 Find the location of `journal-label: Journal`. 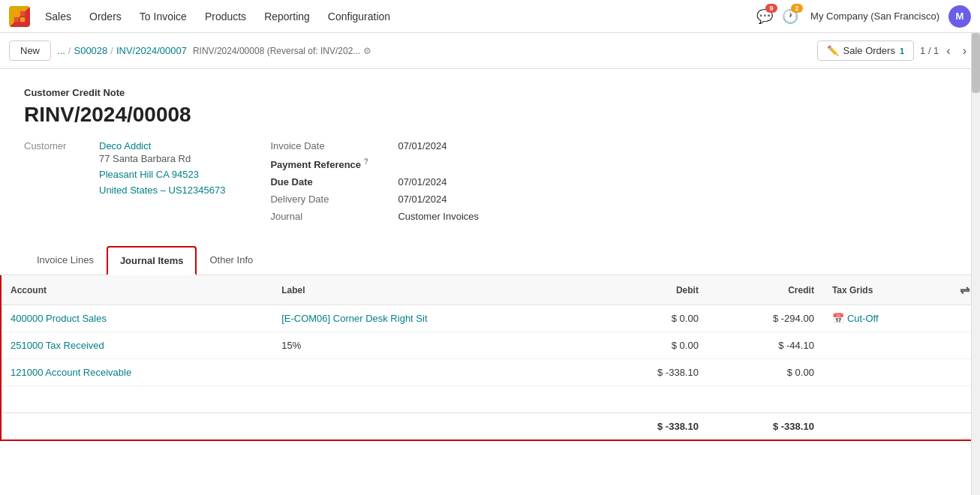

journal-label: Journal is located at coordinates (326, 216).